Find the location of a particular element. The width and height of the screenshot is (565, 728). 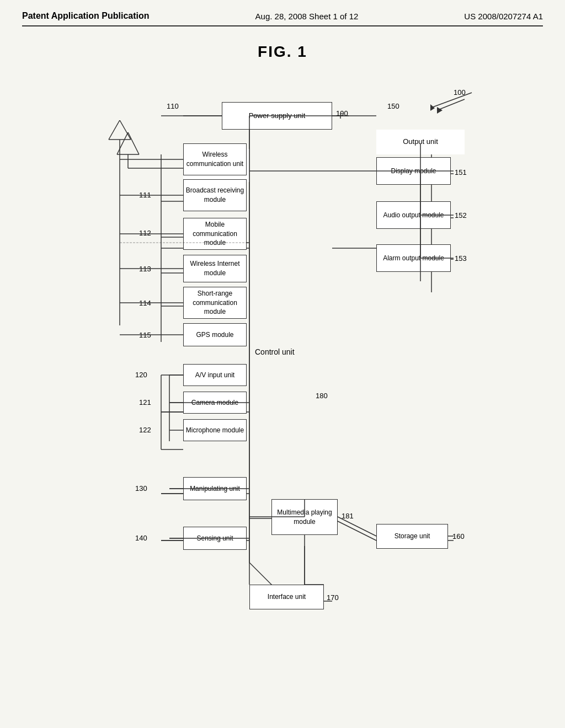

audio-output-box: Audio output module is located at coordinates (414, 215).